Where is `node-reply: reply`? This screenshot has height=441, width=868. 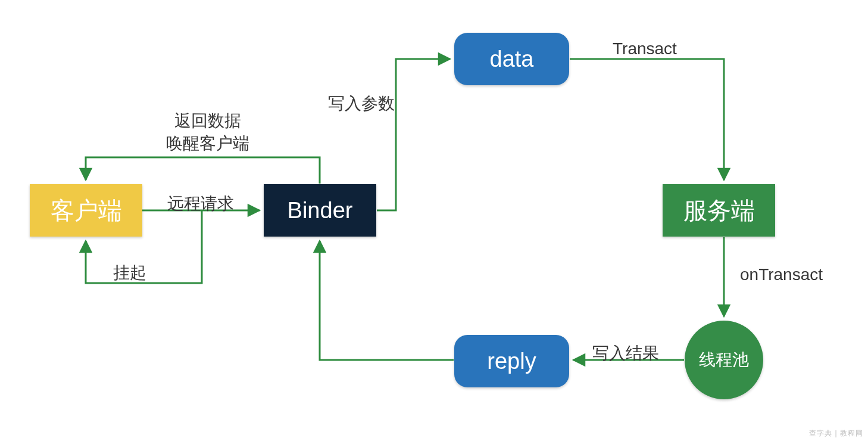 node-reply: reply is located at coordinates (512, 361).